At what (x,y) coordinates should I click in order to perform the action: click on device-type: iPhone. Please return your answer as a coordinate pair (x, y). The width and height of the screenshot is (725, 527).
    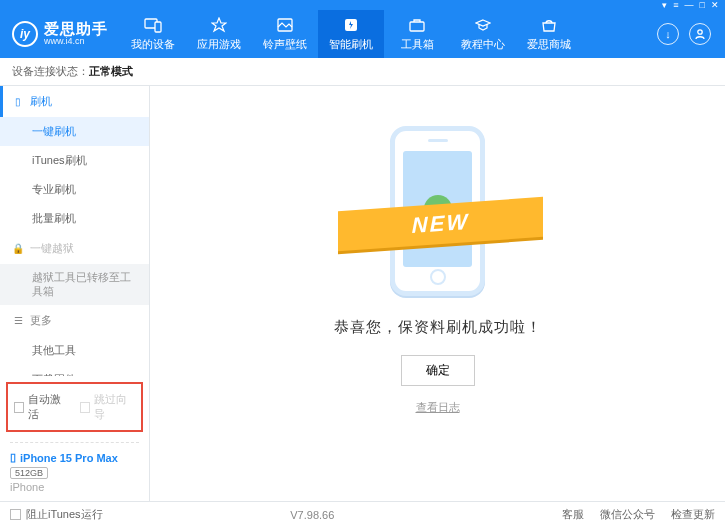
    Looking at the image, I should click on (74, 487).